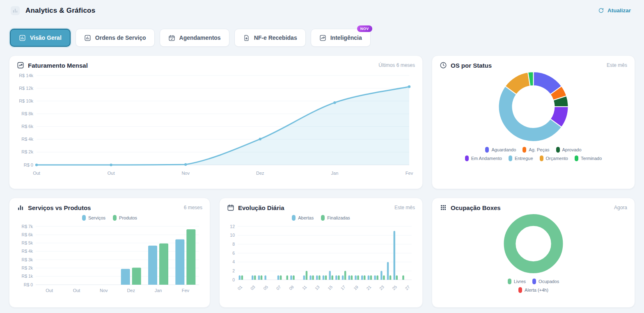 This screenshot has height=313, width=644. Describe the element at coordinates (534, 208) in the screenshot. I see `card-header: Ocupação Boxes Agora` at that location.